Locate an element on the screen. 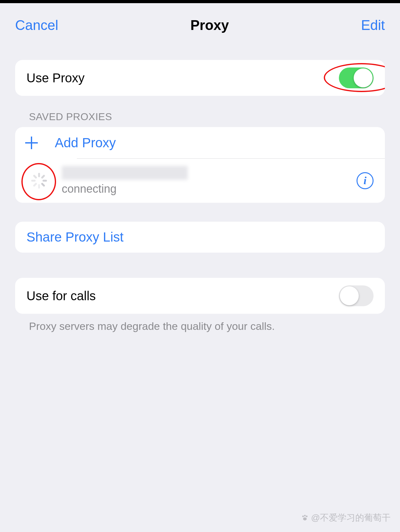 The height and width of the screenshot is (532, 400). share-label: Share Proxy List is located at coordinates (200, 237).